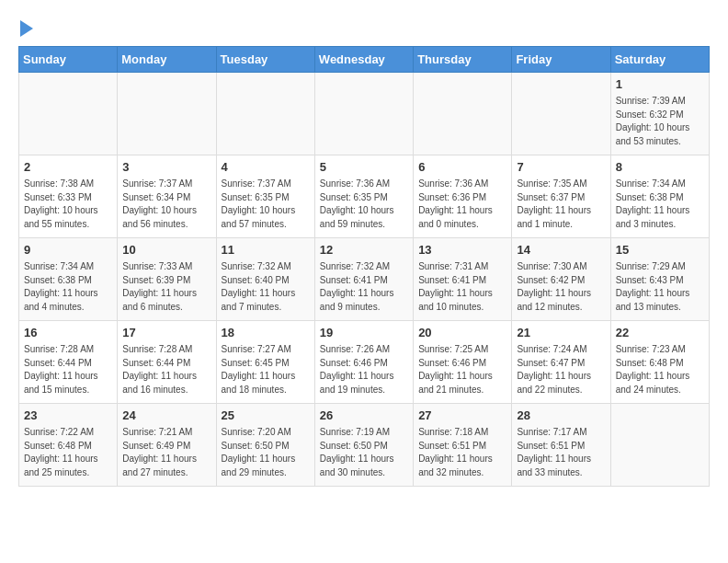 The height and width of the screenshot is (563, 728). What do you see at coordinates (364, 28) in the screenshot?
I see `page-header` at bounding box center [364, 28].